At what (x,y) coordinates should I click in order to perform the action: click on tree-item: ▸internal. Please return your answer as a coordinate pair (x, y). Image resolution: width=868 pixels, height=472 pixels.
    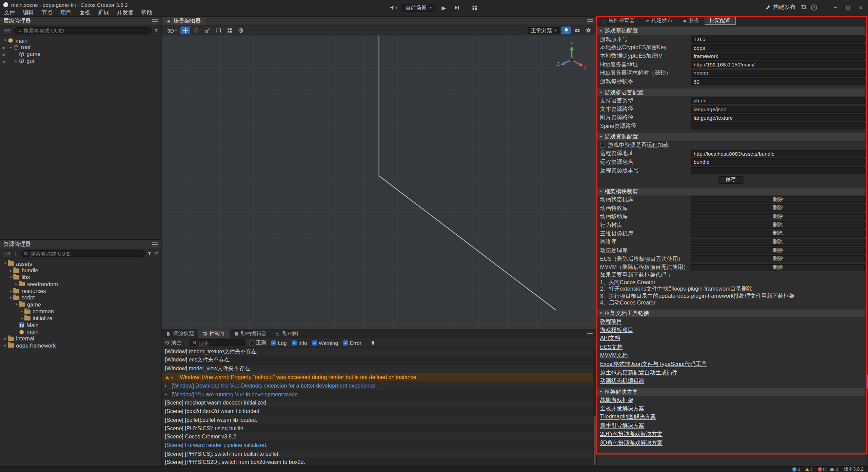
    Looking at the image, I should click on (81, 339).